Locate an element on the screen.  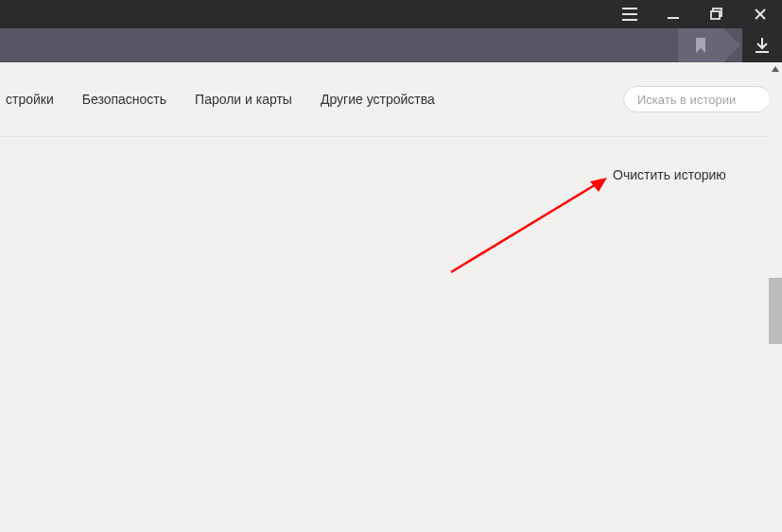
scrollbar-track is located at coordinates (775, 297).